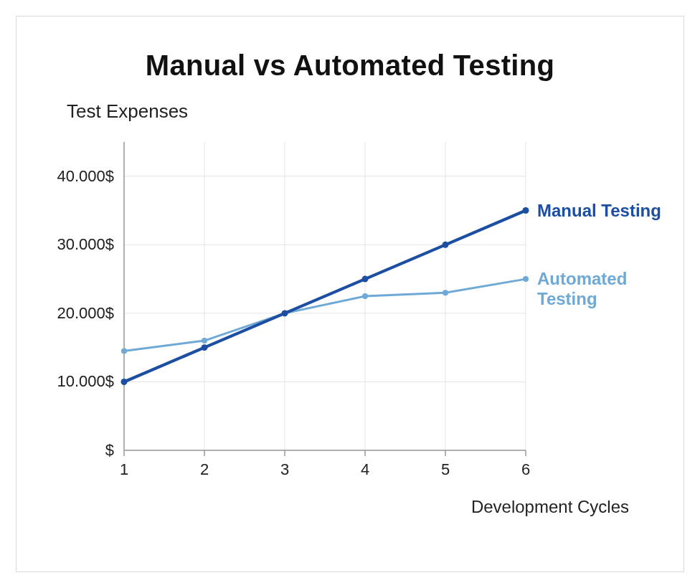 The height and width of the screenshot is (588, 700). Describe the element at coordinates (365, 469) in the screenshot. I see `x-tick-label: 4` at that location.